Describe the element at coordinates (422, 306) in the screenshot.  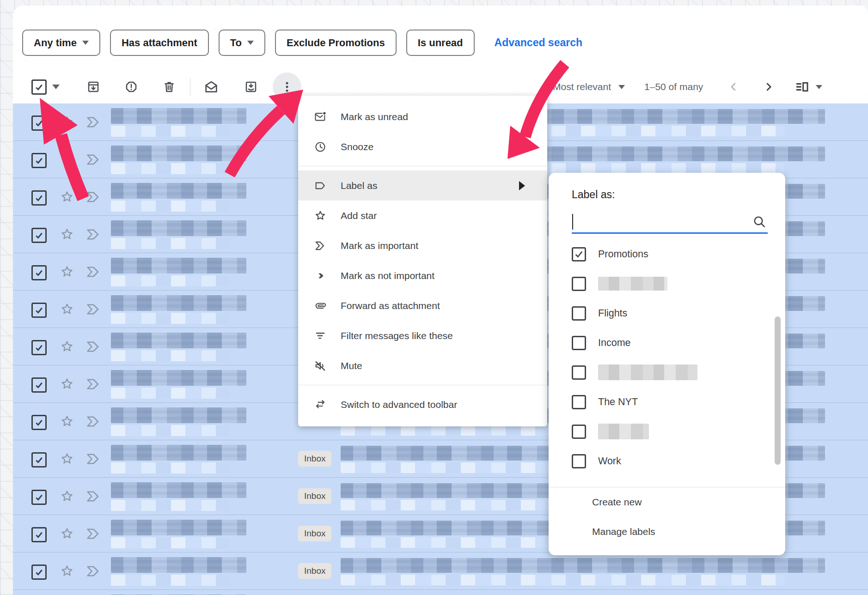
I see `menu-item-forward-as-attachment: Forward as attachment` at that location.